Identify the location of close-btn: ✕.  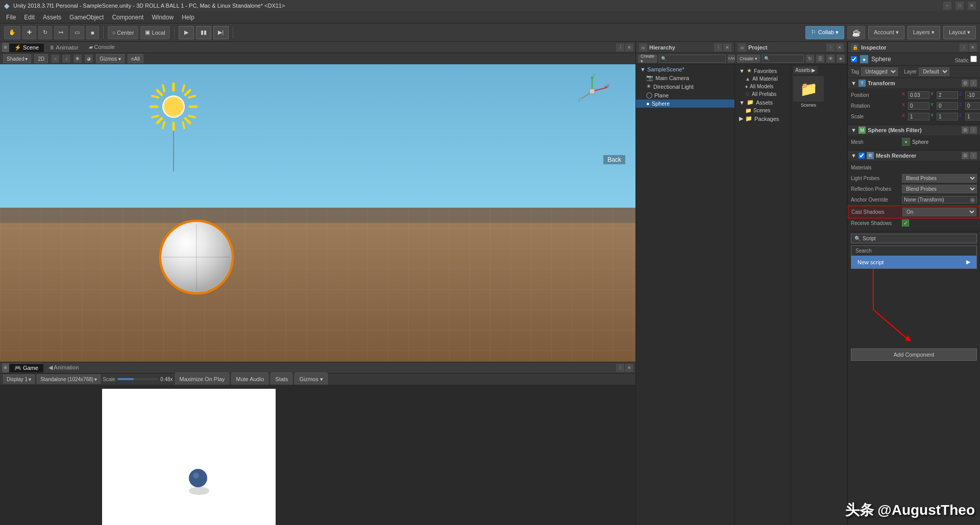
(972, 6).